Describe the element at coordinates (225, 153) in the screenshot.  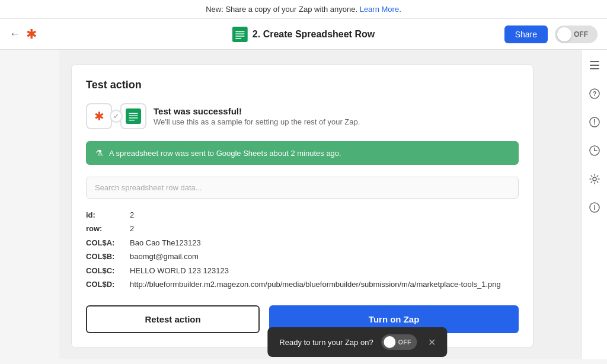
I see `banner-text: A spreadsheet row was sent to Google She…` at that location.